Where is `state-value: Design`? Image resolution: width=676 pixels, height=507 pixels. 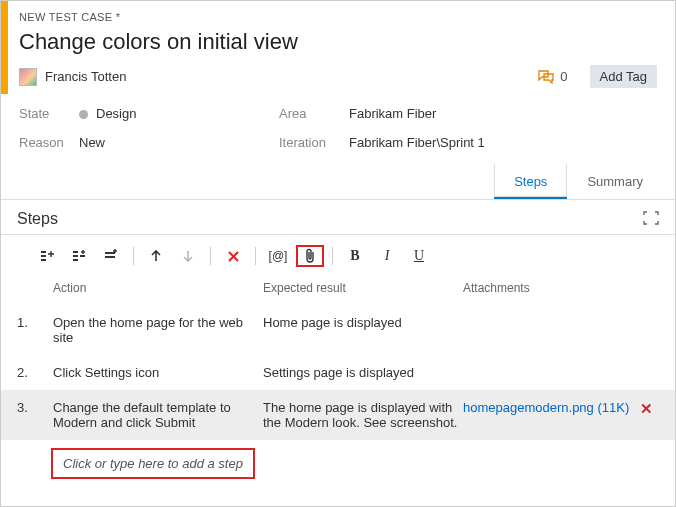
state-value: Design is located at coordinates (179, 114).